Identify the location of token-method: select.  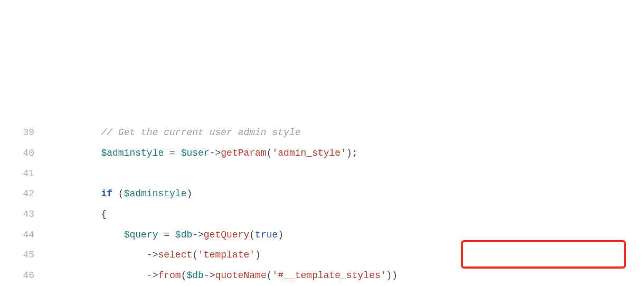
(175, 255).